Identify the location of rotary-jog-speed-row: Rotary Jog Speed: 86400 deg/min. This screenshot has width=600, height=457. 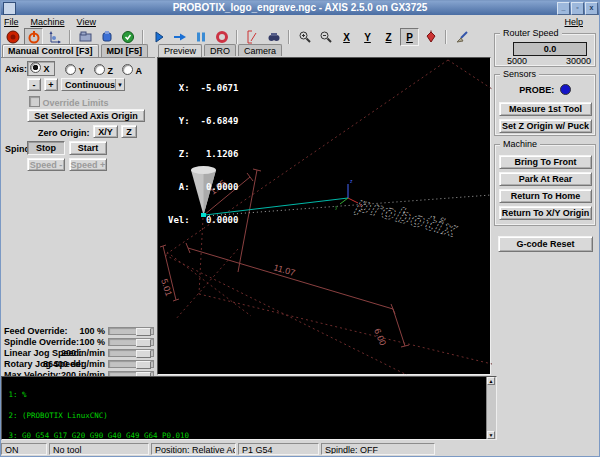
(79, 364).